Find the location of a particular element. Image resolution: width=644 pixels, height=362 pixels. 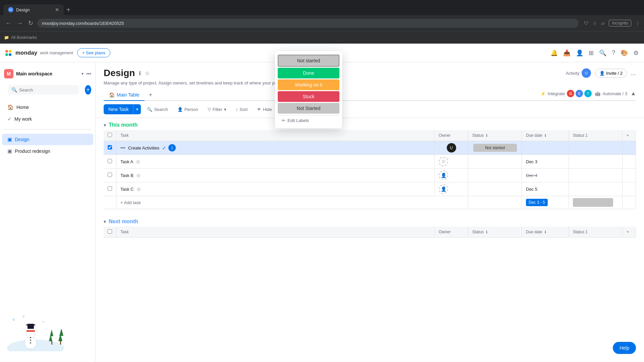

add-task-row: + Add task Dec 3 - 5 is located at coordinates (370, 202).